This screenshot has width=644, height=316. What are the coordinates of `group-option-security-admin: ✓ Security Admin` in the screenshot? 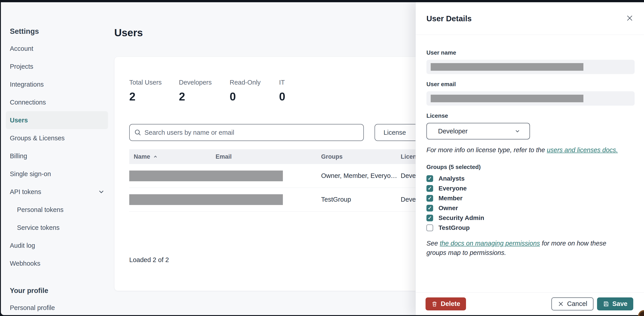 It's located at (530, 218).